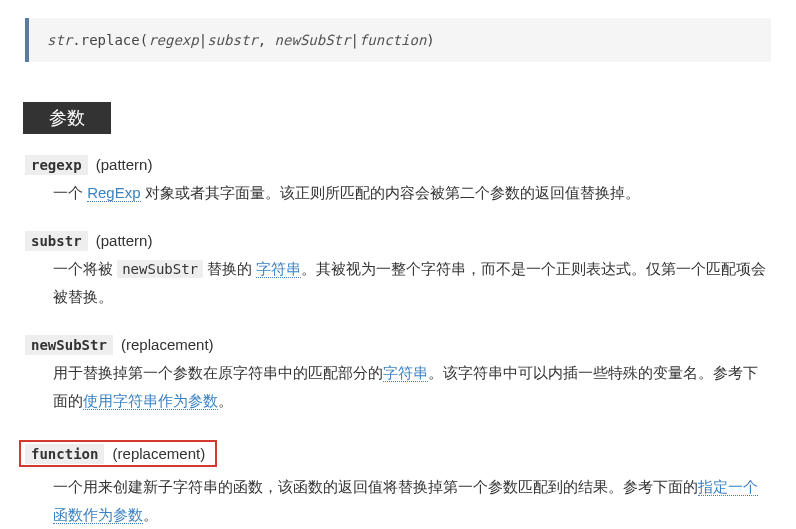  What do you see at coordinates (430, 40) in the screenshot?
I see `syntax-close: )` at bounding box center [430, 40].